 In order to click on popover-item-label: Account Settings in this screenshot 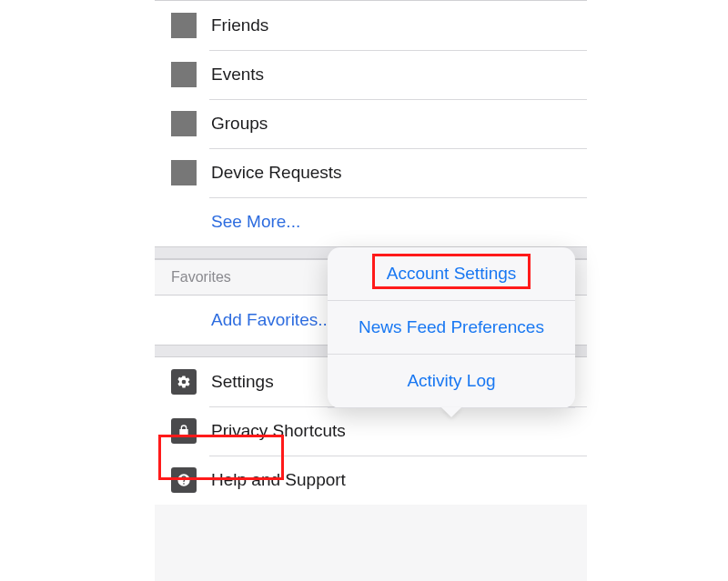, I will do `click(451, 273)`.